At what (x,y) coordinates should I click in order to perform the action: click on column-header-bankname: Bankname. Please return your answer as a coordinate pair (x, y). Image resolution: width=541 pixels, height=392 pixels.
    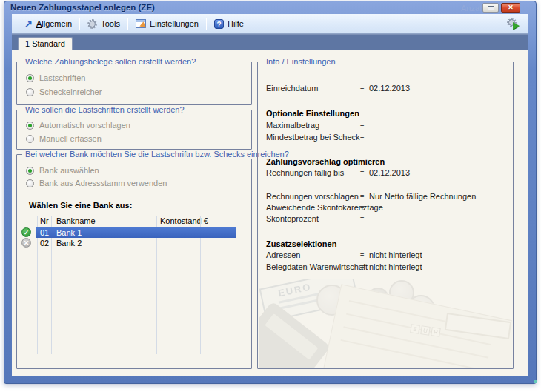
    Looking at the image, I should click on (76, 221).